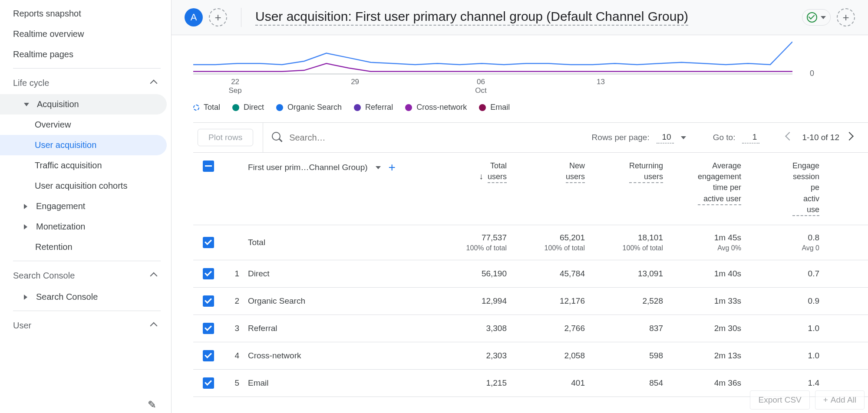 This screenshot has width=868, height=413. Describe the element at coordinates (61, 226) in the screenshot. I see `nav-label: Monetization` at that location.